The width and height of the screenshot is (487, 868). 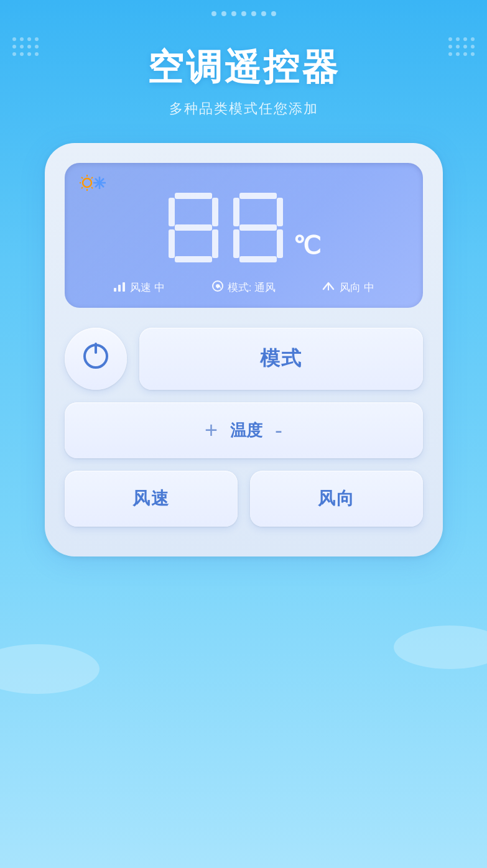 What do you see at coordinates (139, 287) in the screenshot?
I see `wind-speed-status: 风速 中` at bounding box center [139, 287].